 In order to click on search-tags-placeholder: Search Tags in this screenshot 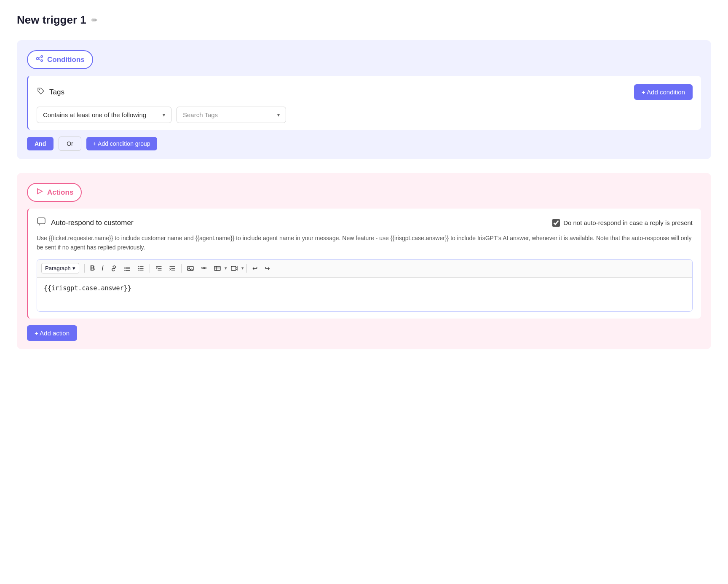, I will do `click(201, 115)`.